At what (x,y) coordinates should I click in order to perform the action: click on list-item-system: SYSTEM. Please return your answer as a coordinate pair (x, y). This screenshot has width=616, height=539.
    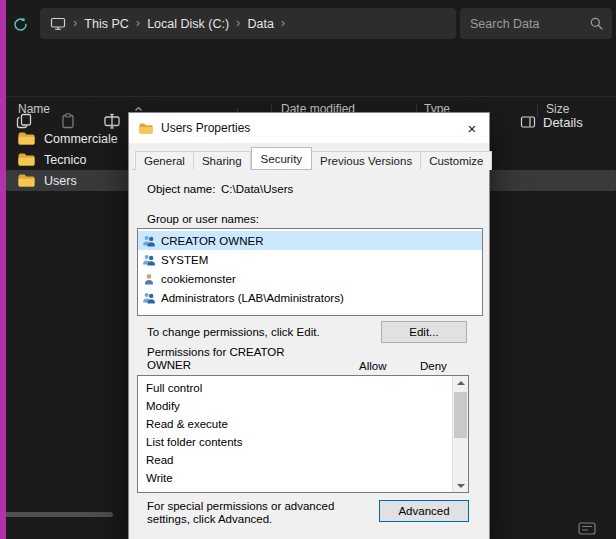
    Looking at the image, I should click on (310, 260).